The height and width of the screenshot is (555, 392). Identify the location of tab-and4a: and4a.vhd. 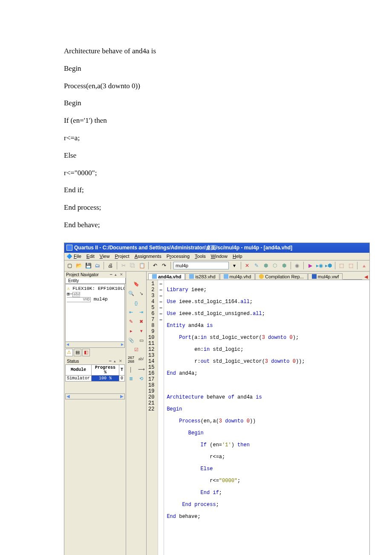
(167, 276).